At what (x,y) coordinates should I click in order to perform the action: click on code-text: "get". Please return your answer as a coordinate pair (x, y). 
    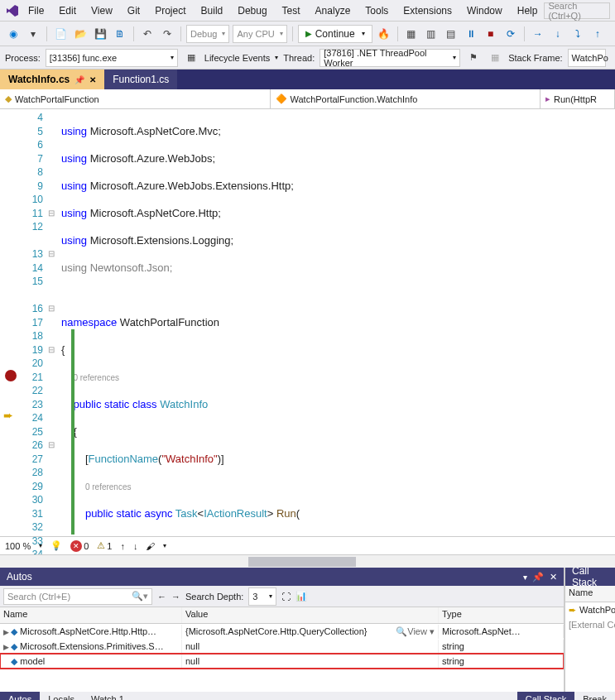
    Looking at the image, I should click on (323, 536).